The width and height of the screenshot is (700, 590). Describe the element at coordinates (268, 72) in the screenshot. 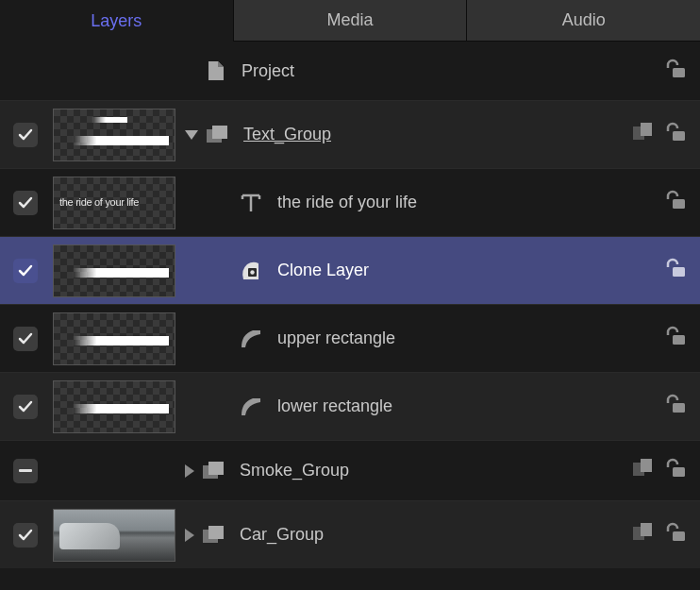

I see `project-label: Project` at that location.